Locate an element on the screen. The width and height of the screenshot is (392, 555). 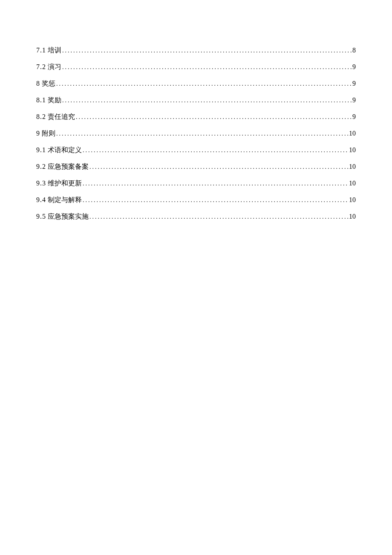
toc-entry-label: 7.1 培训 is located at coordinates (49, 50).